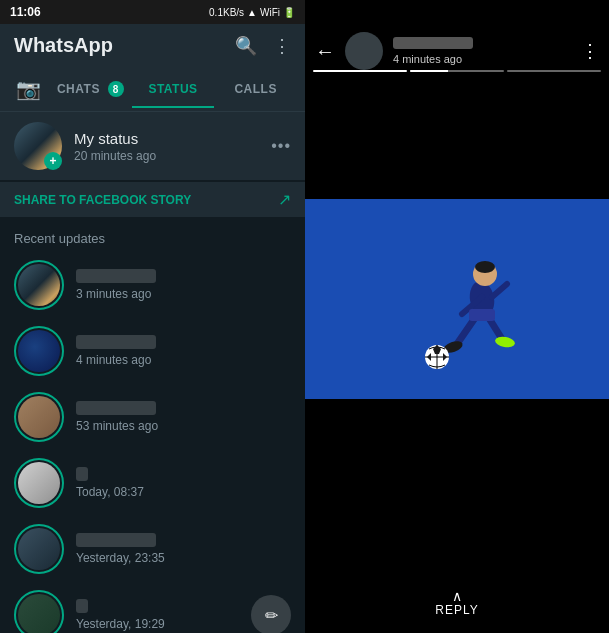 Image resolution: width=609 pixels, height=633 pixels. Describe the element at coordinates (256, 89) in the screenshot. I see `tab-calls: CALLS` at that location.